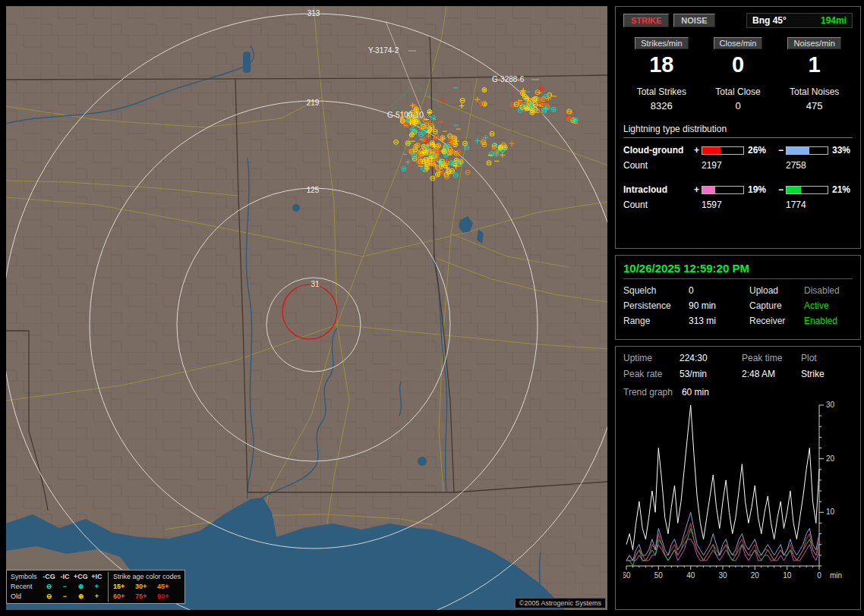 This screenshot has width=864, height=616. Describe the element at coordinates (659, 575) in the screenshot. I see `svg-text: 50` at that location.